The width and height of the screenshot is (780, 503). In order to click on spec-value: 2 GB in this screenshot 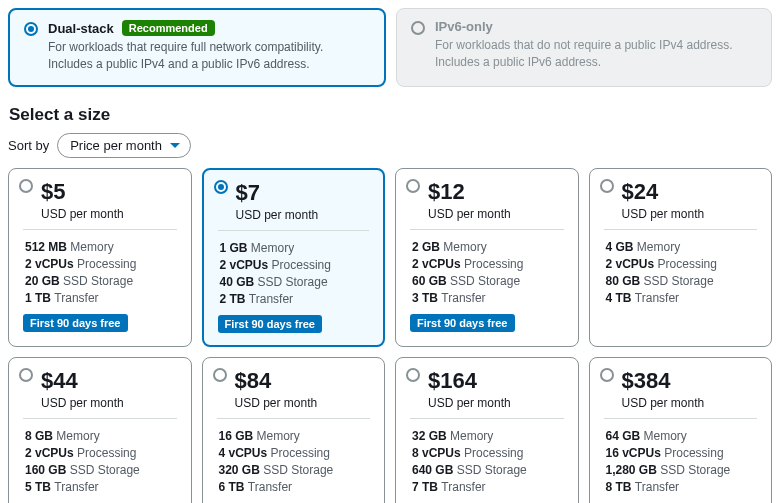, I will do `click(428, 247)`.